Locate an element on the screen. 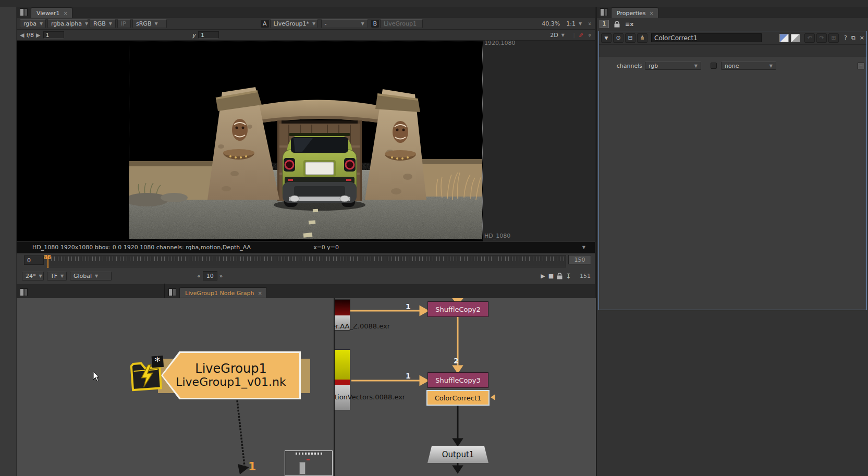 This screenshot has height=476, width=868. node-color-swatch is located at coordinates (784, 38).